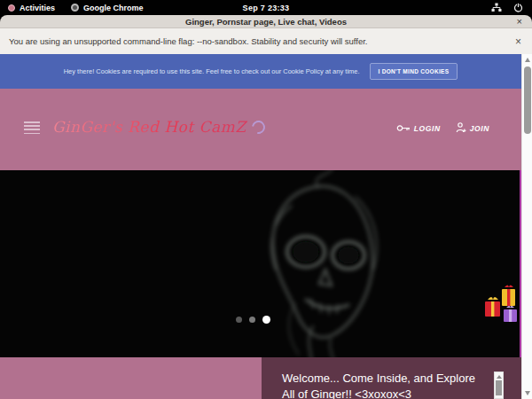 The image size is (532, 399). What do you see at coordinates (427, 129) in the screenshot?
I see `login-label: LOGIN` at bounding box center [427, 129].